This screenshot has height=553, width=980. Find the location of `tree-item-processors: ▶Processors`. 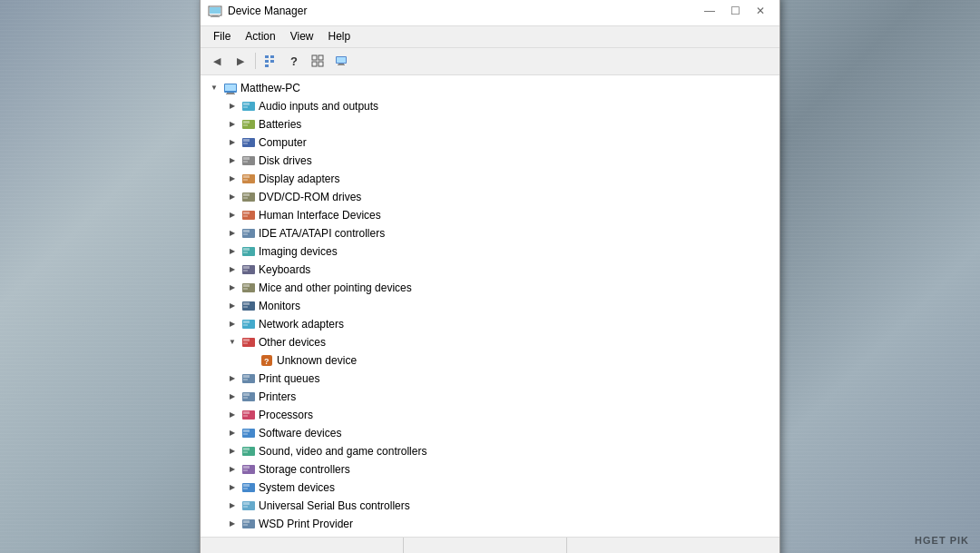

tree-item-processors: ▶Processors is located at coordinates (490, 415).